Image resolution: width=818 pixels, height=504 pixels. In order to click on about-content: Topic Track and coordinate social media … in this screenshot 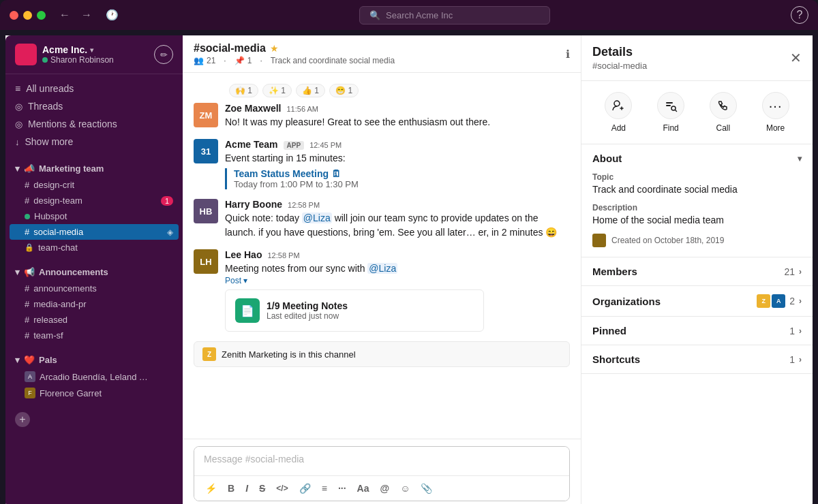, I will do `click(697, 215)`.